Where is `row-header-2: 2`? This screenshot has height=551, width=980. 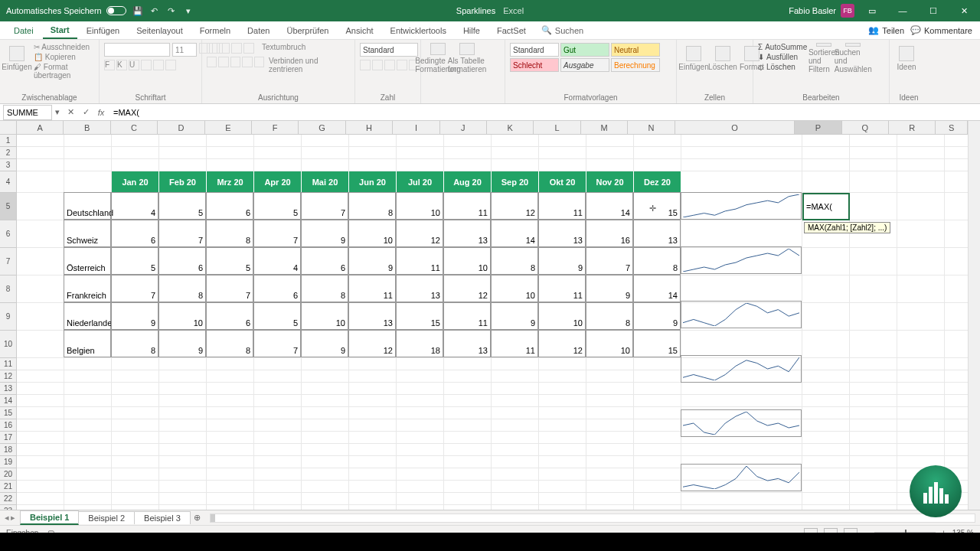 row-header-2: 2 is located at coordinates (8, 153).